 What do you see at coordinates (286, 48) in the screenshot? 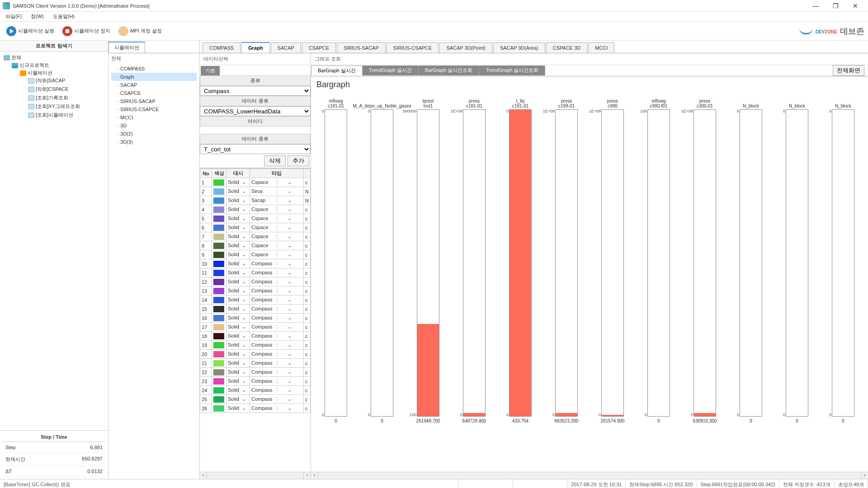
I see `subtab: SACAP` at bounding box center [286, 48].